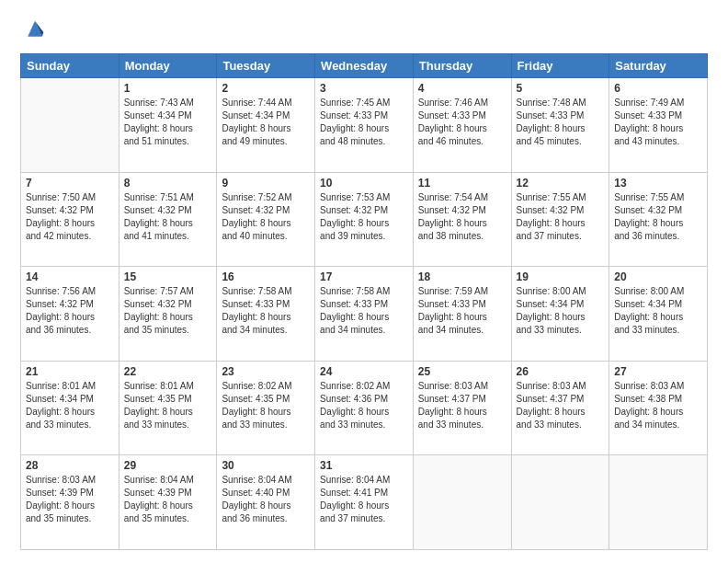 This screenshot has height=563, width=728. What do you see at coordinates (267, 408) in the screenshot?
I see `calendar-cell: 23Sunrise: 8:02 AM Sunset: 4:35 PM Dayli…` at bounding box center [267, 408].